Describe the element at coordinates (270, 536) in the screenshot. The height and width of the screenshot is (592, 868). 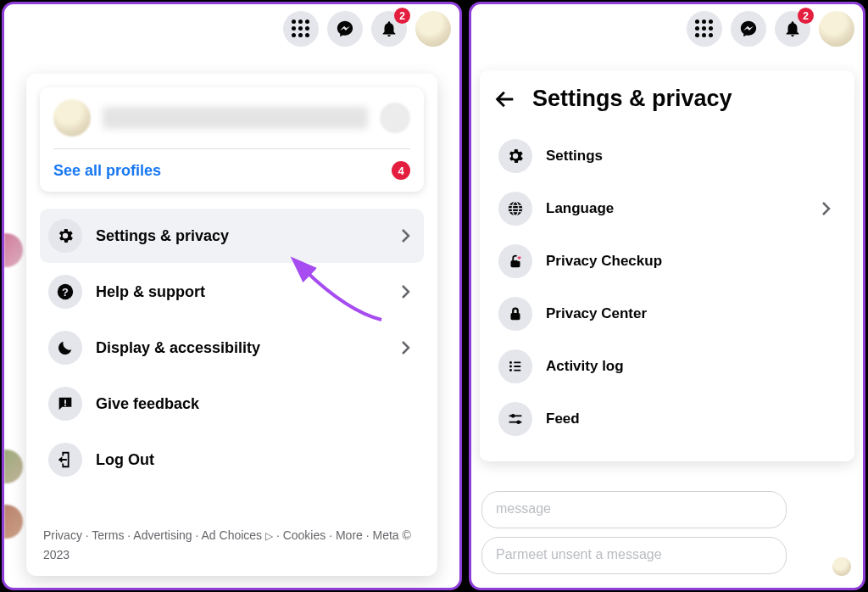
I see `adchoices-icon: ▷` at that location.